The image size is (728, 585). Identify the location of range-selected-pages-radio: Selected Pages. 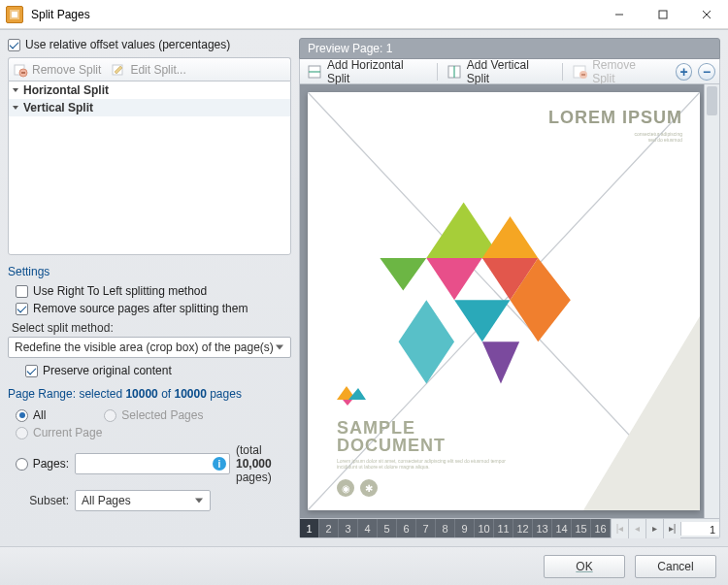
(153, 415).